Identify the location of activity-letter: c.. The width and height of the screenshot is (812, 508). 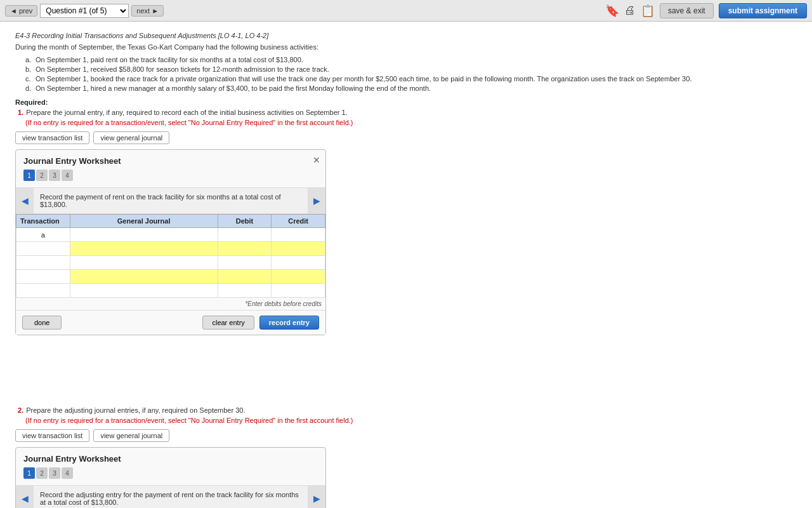
(30, 79).